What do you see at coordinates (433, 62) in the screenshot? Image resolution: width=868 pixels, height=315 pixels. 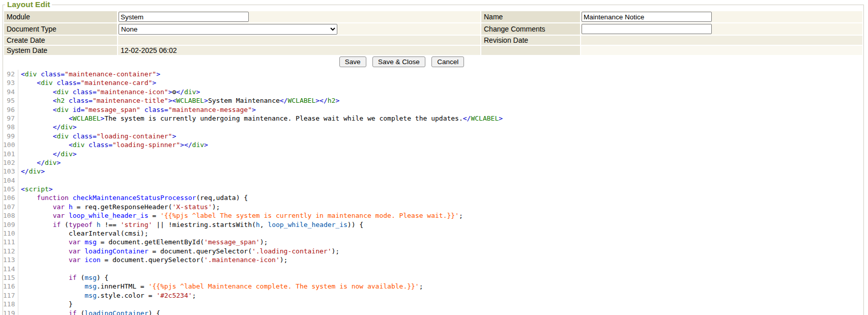 I see `button-bar: Save Save & Close Cancel` at bounding box center [433, 62].